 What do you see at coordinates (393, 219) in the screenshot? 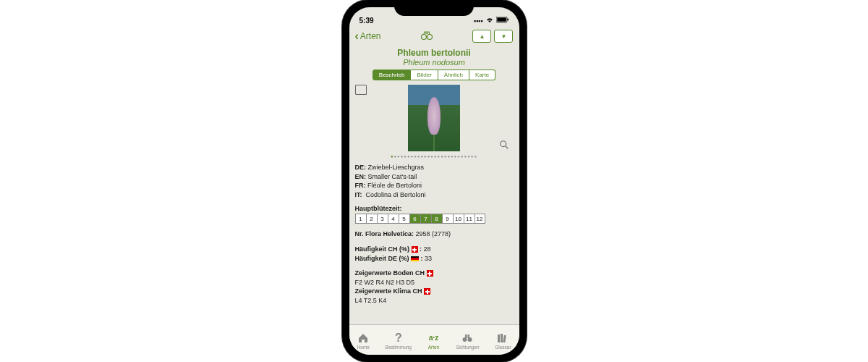
I see `month-4: 4` at bounding box center [393, 219].